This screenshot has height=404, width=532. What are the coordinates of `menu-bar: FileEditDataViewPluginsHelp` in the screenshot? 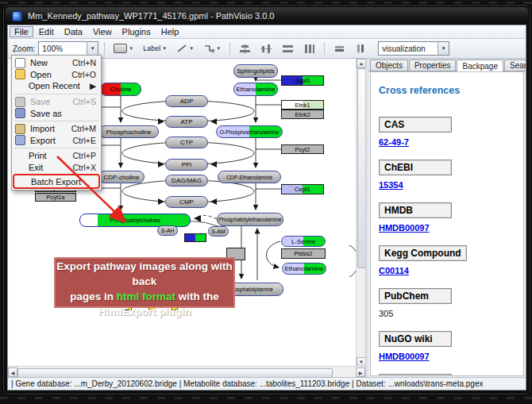 It's located at (267, 32).